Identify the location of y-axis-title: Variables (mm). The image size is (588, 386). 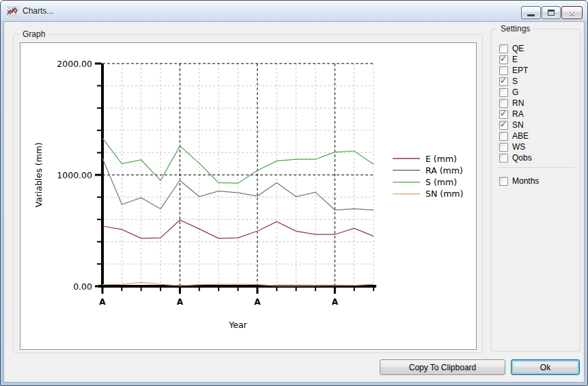
(38, 175).